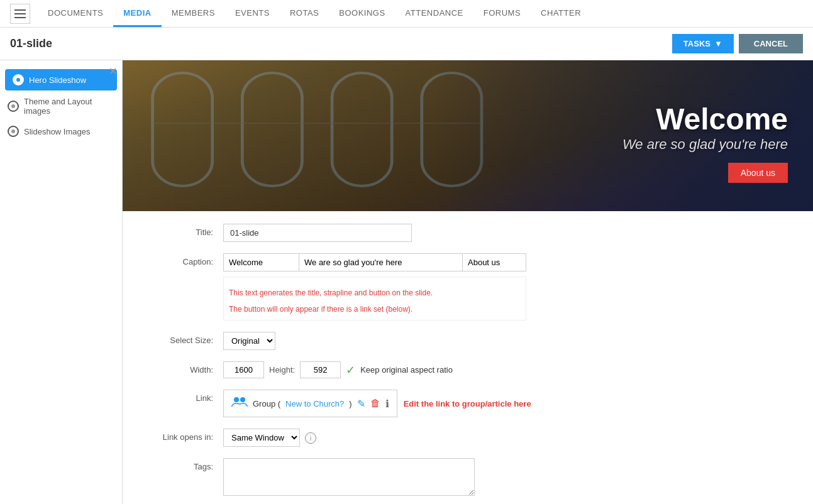  What do you see at coordinates (375, 263) in the screenshot?
I see `caption-fields-group` at bounding box center [375, 263].